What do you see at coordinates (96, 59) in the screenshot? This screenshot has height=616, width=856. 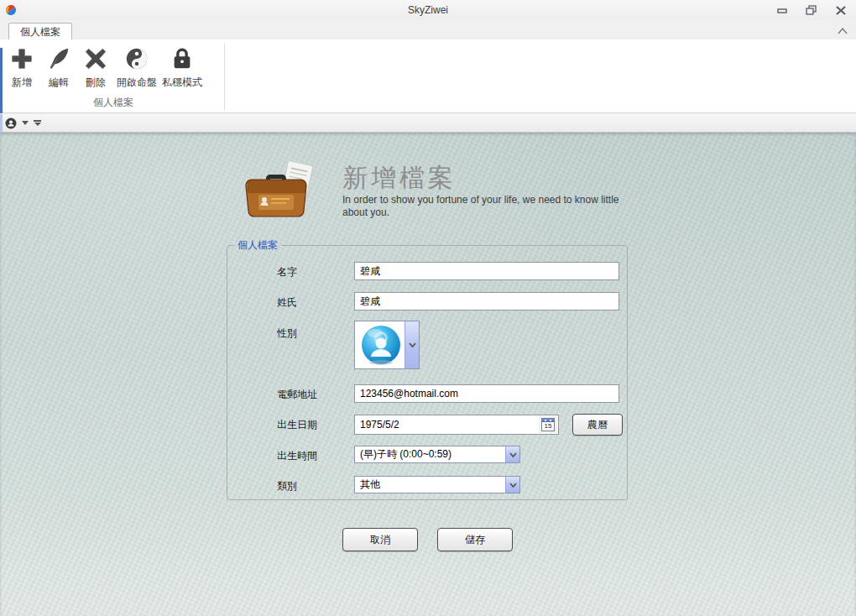 I see `delete-icon` at bounding box center [96, 59].